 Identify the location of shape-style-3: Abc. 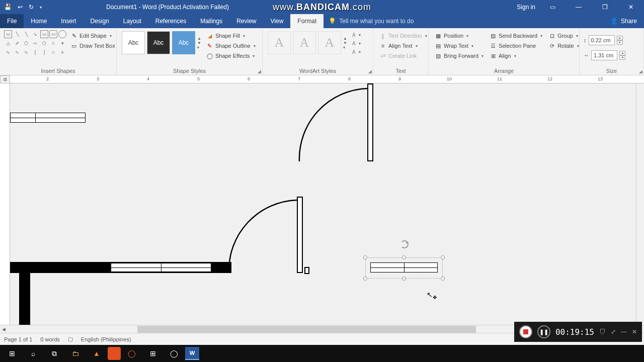
(184, 43).